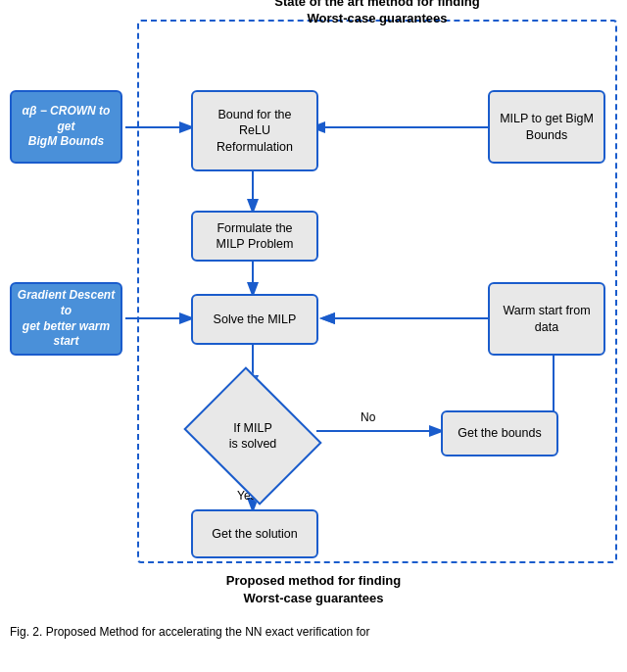 The height and width of the screenshot is (672, 627). Describe the element at coordinates (255, 319) in the screenshot. I see `solve-milp-node: Solve the MILP` at that location.